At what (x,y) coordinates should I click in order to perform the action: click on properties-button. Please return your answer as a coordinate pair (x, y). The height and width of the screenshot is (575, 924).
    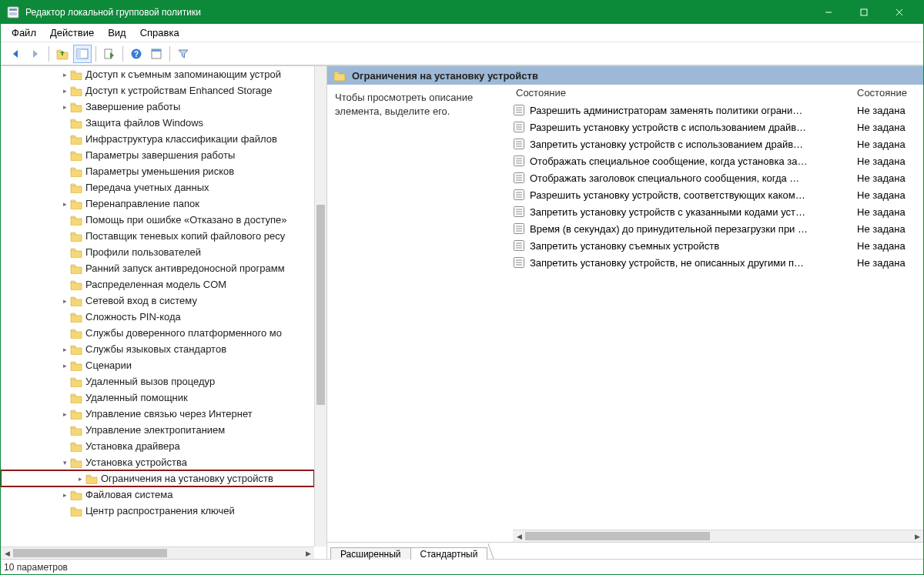
    Looking at the image, I should click on (156, 54).